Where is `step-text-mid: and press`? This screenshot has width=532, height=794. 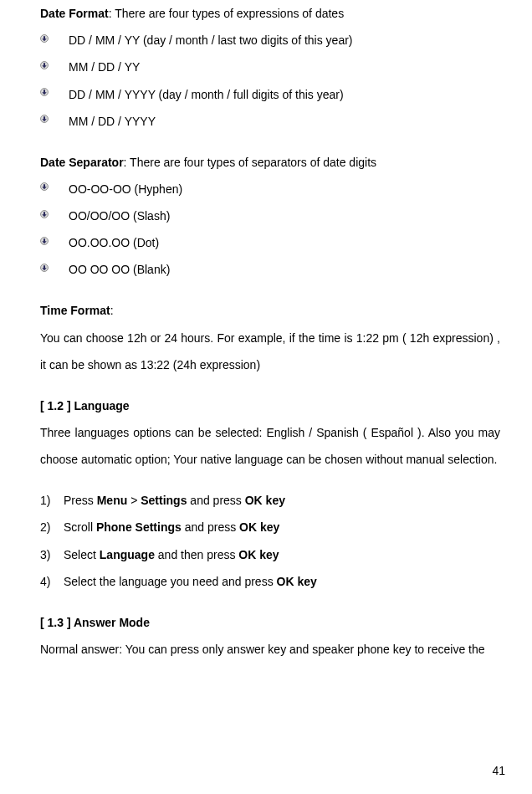 step-text-mid: and press is located at coordinates (211, 527).